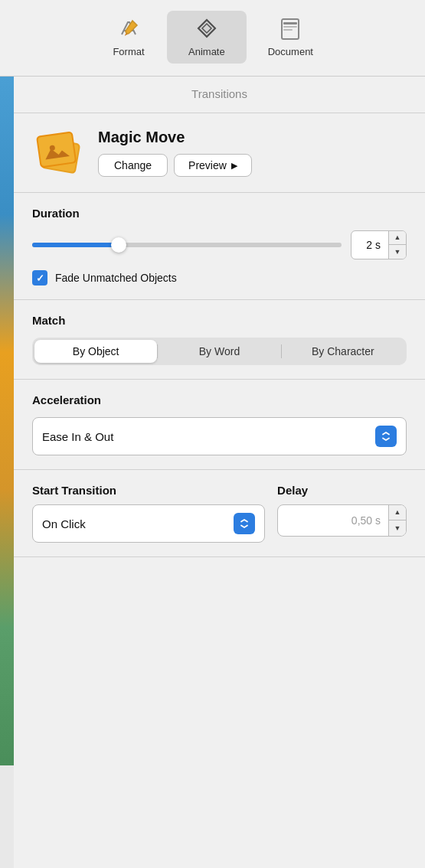 The width and height of the screenshot is (425, 868). Describe the element at coordinates (175, 138) in the screenshot. I see `magic-move-title: Magic Move` at that location.